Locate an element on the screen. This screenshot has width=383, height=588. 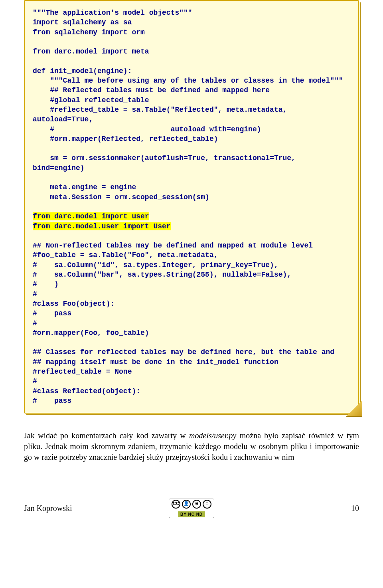
cc-license-badge: CC 👤 $ = BY NC ND is located at coordinates (192, 509).